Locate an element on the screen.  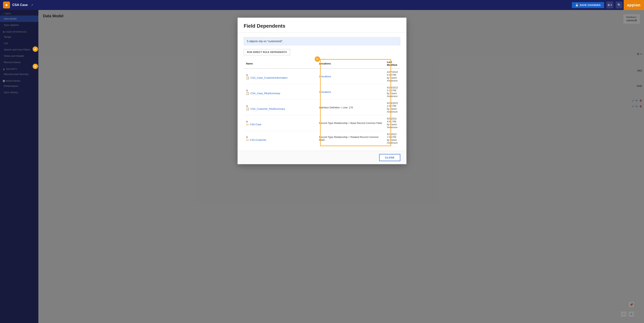
table-row: ⊞ 📋 CSA_Customer_RealSummary Interface D… is located at coordinates (322, 107).